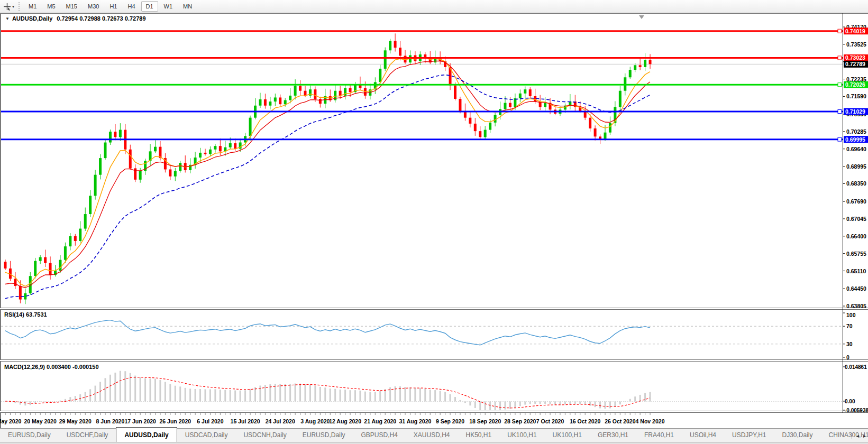 Image resolution: width=868 pixels, height=444 pixels. Describe the element at coordinates (113, 6) in the screenshot. I see `timeframe-h1-button: H1` at that location.